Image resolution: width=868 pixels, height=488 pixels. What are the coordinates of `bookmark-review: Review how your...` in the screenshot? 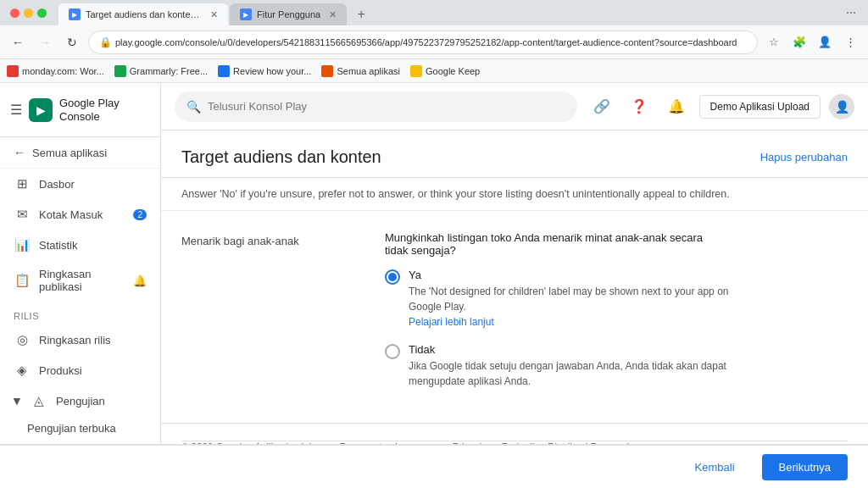 It's located at (264, 71).